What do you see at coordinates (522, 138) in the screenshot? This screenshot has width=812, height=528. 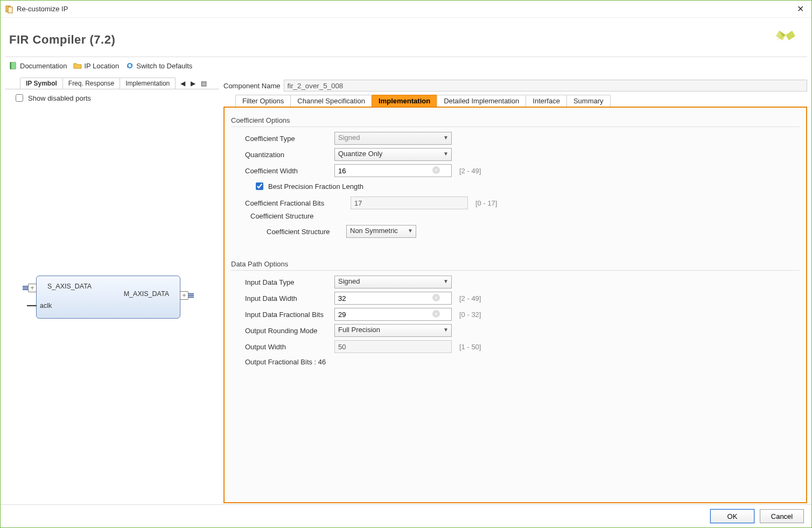 I see `row-coefficient-type: Coefficient Type Signed ▼` at bounding box center [522, 138].